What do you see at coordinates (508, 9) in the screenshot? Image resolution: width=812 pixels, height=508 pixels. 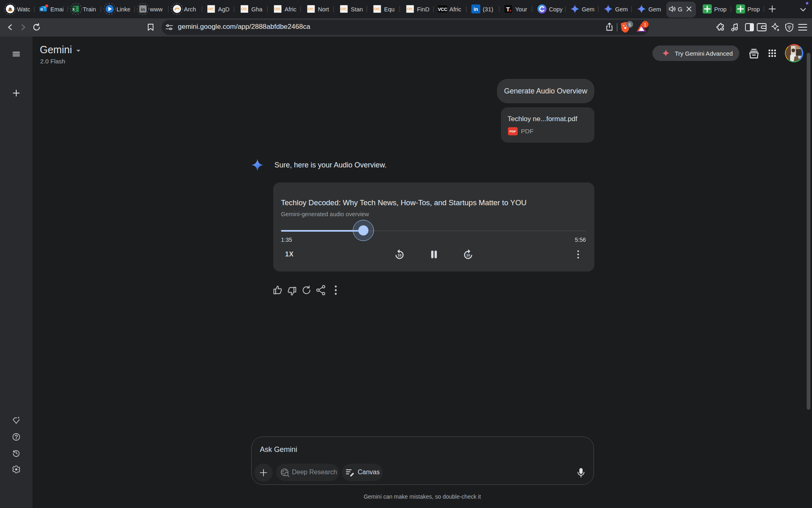 I see `svg-text: T` at bounding box center [508, 9].